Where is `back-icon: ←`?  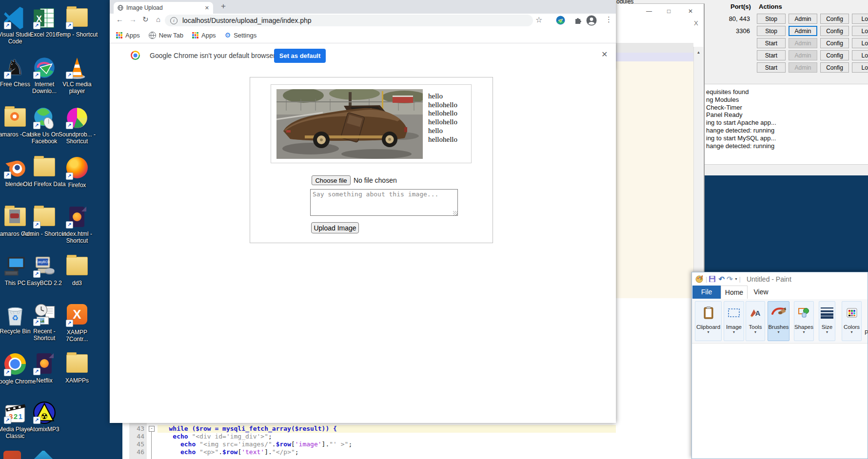
back-icon: ← is located at coordinates (120, 19).